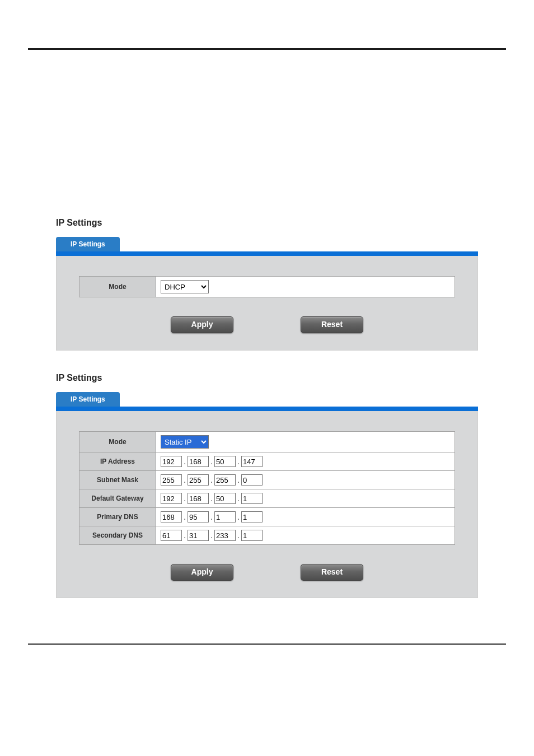  I want to click on section2-tab: IP Settings, so click(88, 399).